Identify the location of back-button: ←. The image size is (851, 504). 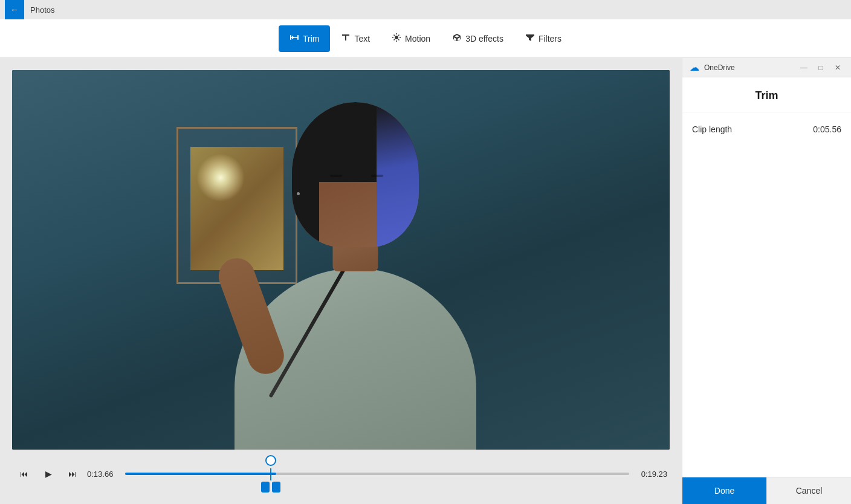
(15, 10).